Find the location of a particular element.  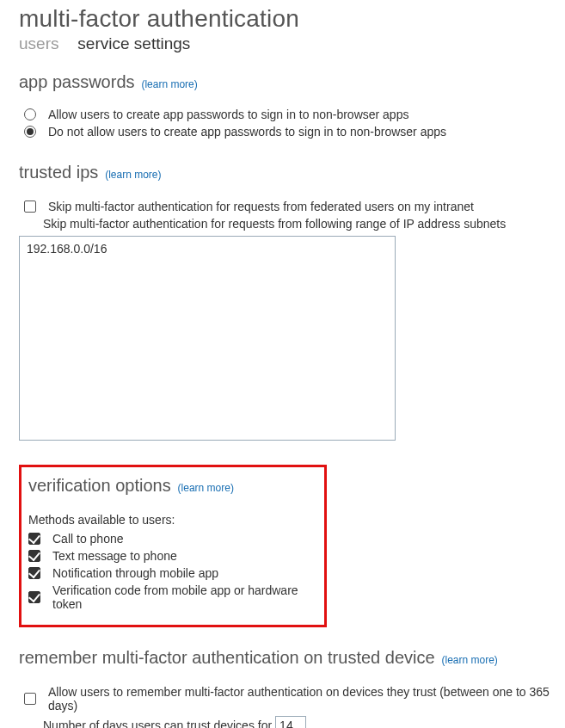

verification-method-row: Call to phone is located at coordinates (173, 539).